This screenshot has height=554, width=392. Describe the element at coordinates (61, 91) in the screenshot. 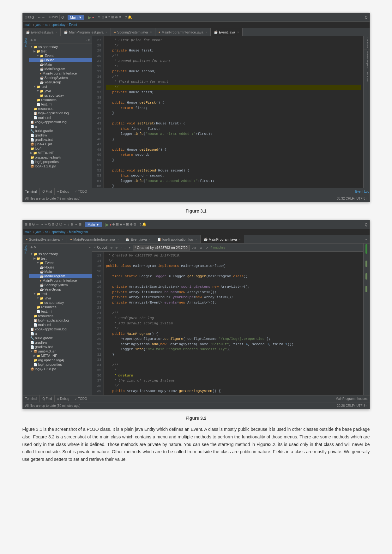

I see `tree-java-folder: ▼📁java` at that location.